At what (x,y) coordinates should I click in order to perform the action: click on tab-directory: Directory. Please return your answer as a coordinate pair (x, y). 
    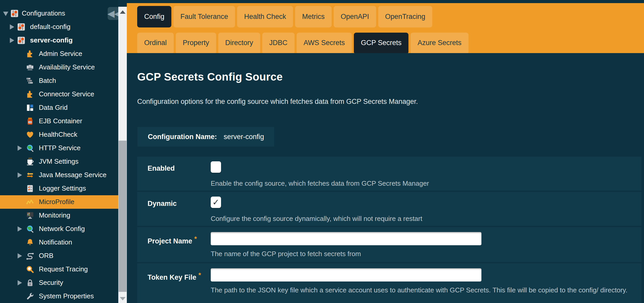
    Looking at the image, I should click on (239, 43).